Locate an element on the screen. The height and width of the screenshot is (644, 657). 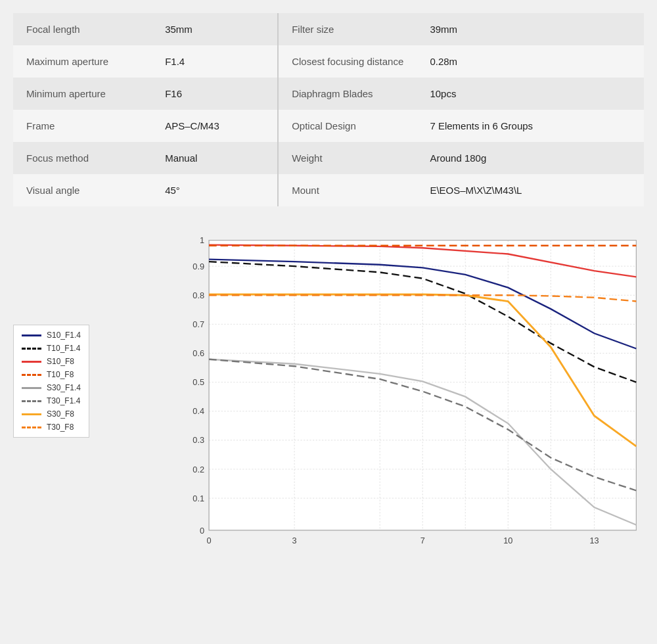
legend-label-S10_F8: S10_F8 is located at coordinates (60, 361).